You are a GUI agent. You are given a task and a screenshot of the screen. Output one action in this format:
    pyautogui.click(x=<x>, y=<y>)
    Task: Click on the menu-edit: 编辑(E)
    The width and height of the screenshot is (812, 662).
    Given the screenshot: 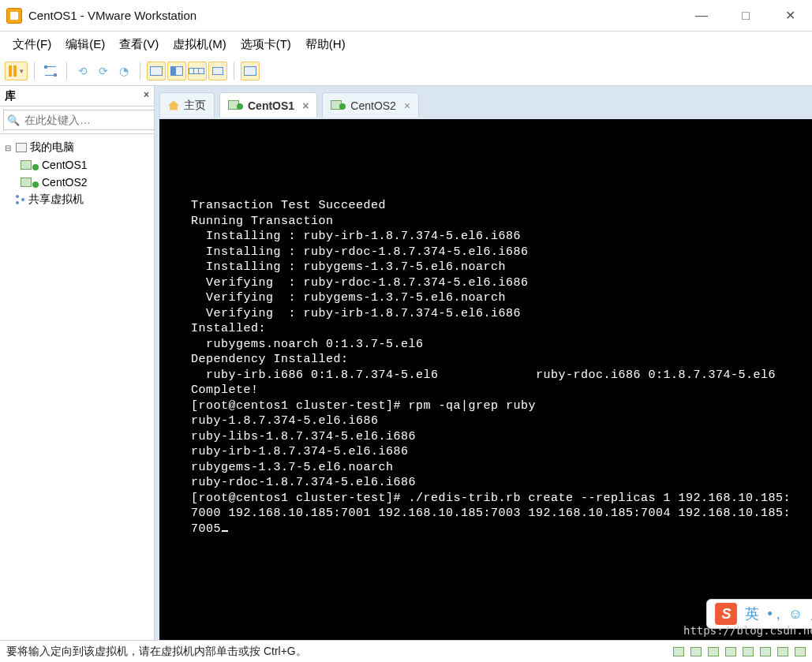 What is the action you would take?
    pyautogui.click(x=85, y=44)
    